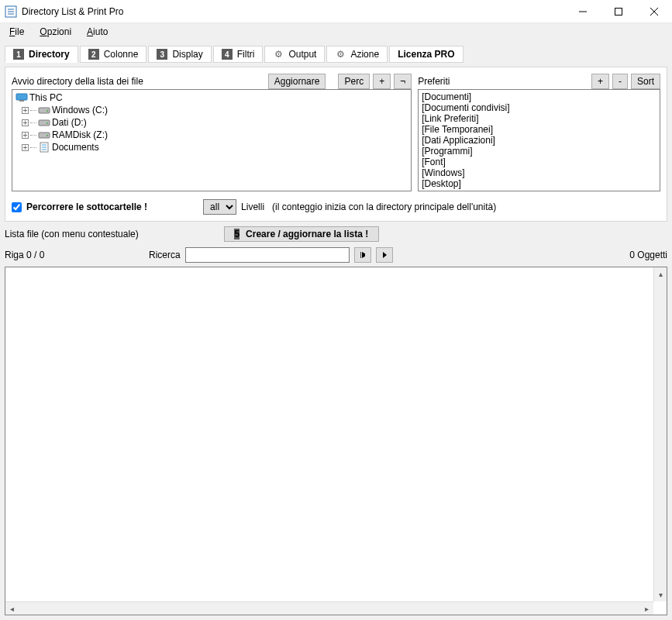 This screenshot has width=672, height=620. I want to click on tree-item: +RAMDisk (Z:), so click(212, 135).